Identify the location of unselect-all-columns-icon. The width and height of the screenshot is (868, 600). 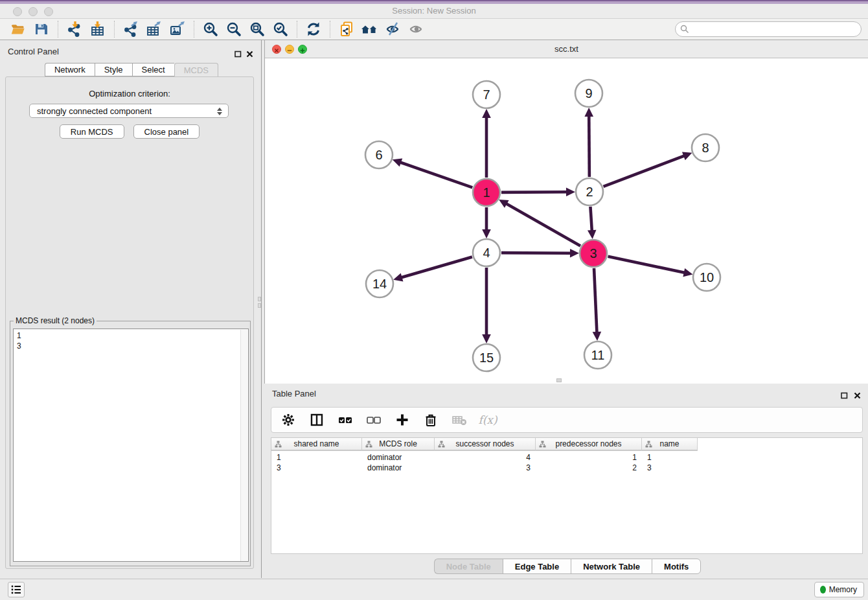
(374, 420).